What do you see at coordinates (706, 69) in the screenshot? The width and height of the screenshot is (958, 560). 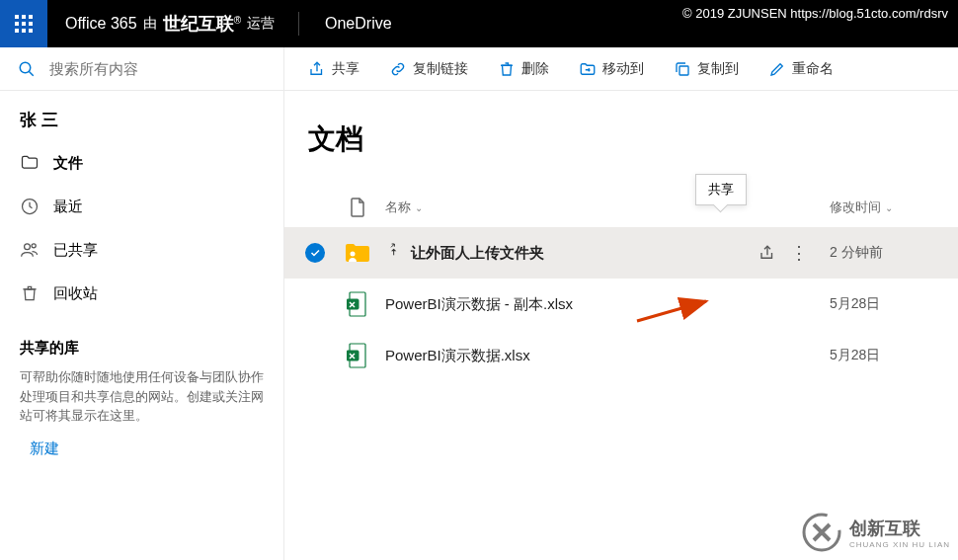 I see `cmd-copyto: 复制到` at bounding box center [706, 69].